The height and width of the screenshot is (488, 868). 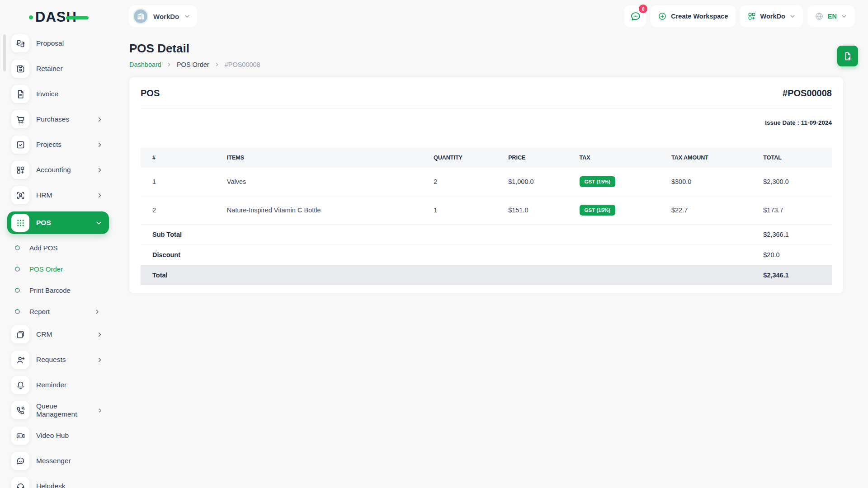 What do you see at coordinates (448, 255) in the screenshot?
I see `discount-label: Discount` at bounding box center [448, 255].